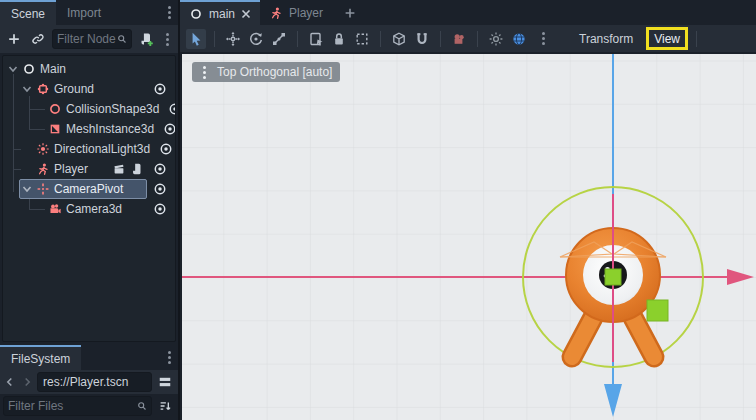 This screenshot has height=420, width=756. What do you see at coordinates (422, 39) in the screenshot?
I see `snap-icon` at bounding box center [422, 39].